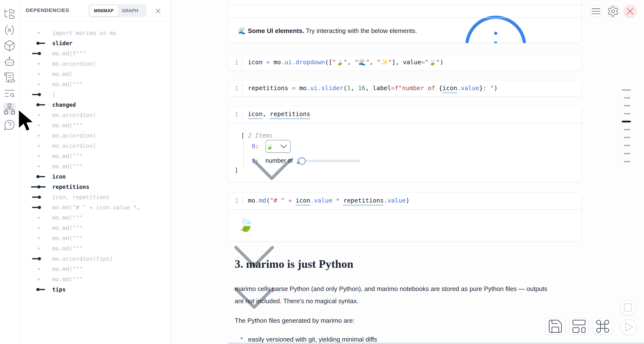 This screenshot has height=344, width=644. Describe the element at coordinates (362, 62) in the screenshot. I see `code-token: "🌊"` at that location.